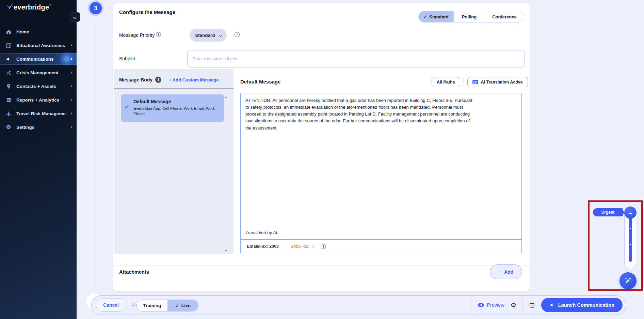 The height and width of the screenshot is (319, 644). I want to click on sidebar-item-situational-awareness: Situational Awareness, so click(38, 45).